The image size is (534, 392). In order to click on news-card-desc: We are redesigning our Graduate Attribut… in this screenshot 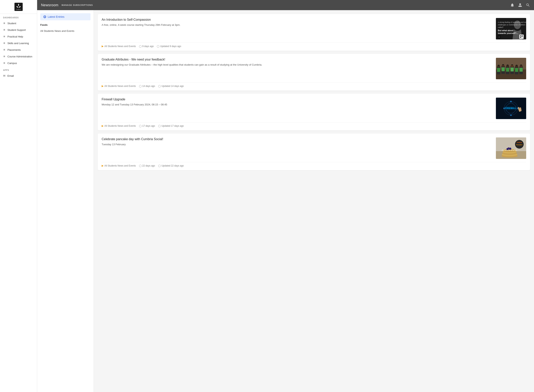, I will do `click(297, 65)`.